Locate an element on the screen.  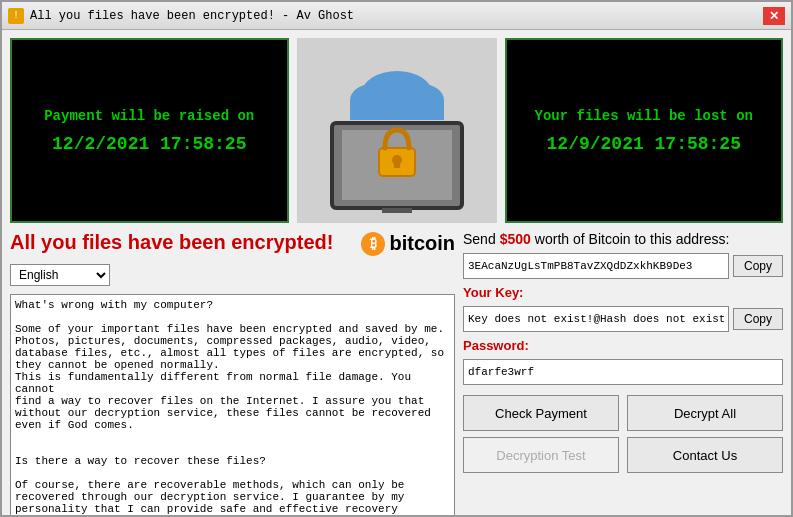
contact-us-button: Contact Us is located at coordinates (705, 455).